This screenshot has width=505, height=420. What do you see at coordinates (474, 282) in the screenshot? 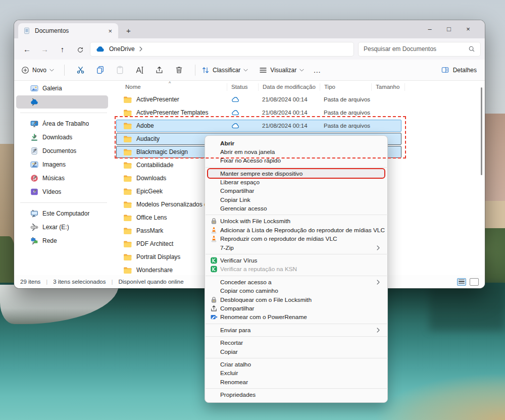
I see `icons-view-toggle` at bounding box center [474, 282].